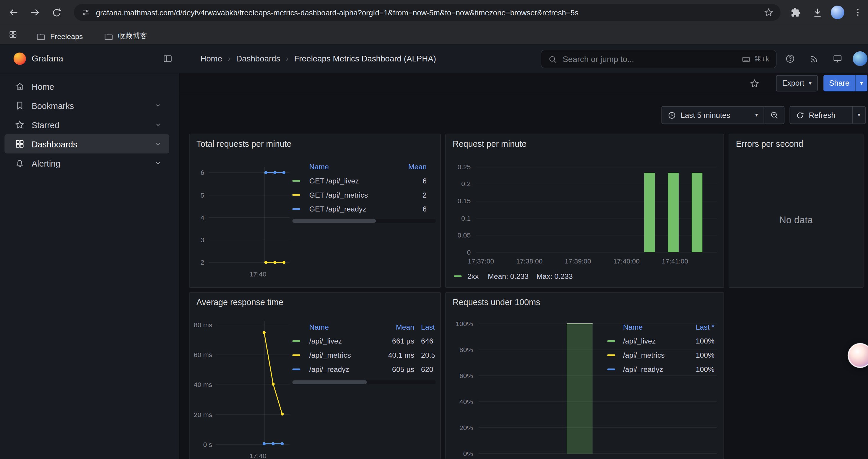 This screenshot has width=868, height=459. Describe the element at coordinates (661, 355) in the screenshot. I see `legend-row: /api/_metrics 100%` at that location.